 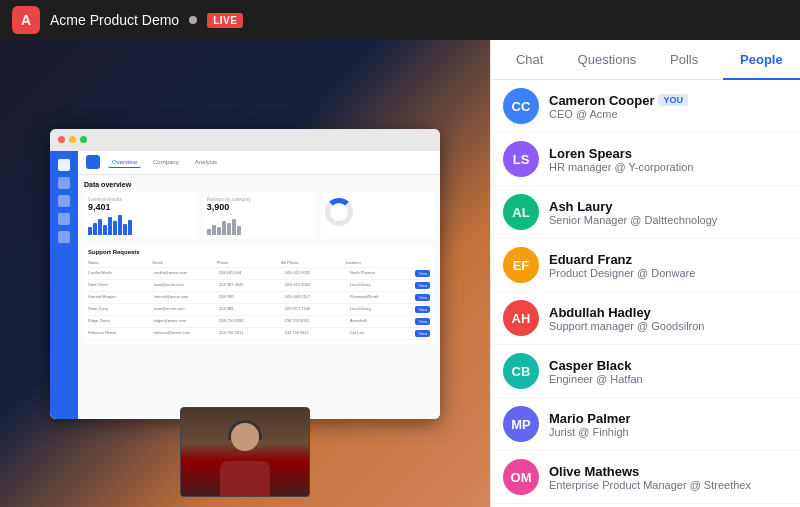 What do you see at coordinates (64, 285) in the screenshot?
I see `app-sidebar` at bounding box center [64, 285].